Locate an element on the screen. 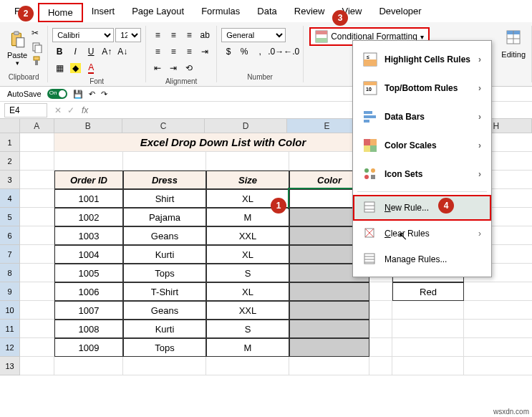  col-header-A: A is located at coordinates (37, 126).